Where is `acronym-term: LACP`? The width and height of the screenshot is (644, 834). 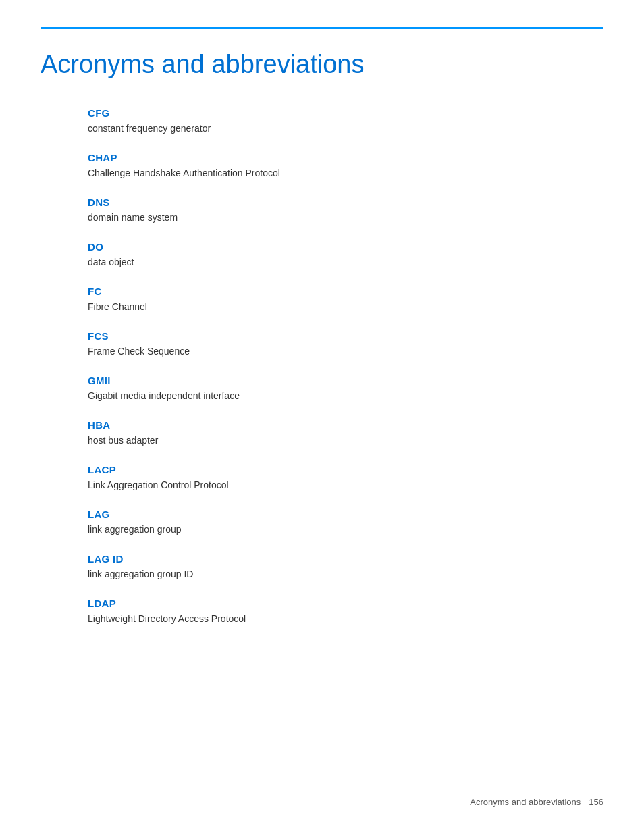 acronym-term: LACP is located at coordinates (346, 470).